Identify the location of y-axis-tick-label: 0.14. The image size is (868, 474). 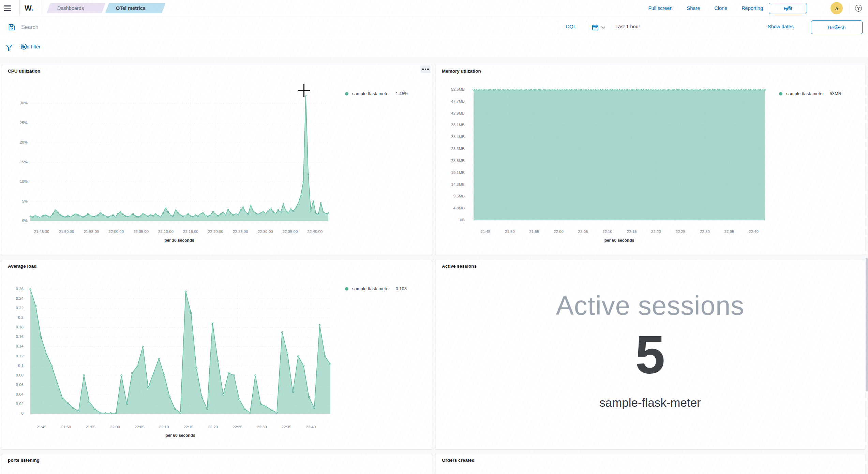
(12, 346).